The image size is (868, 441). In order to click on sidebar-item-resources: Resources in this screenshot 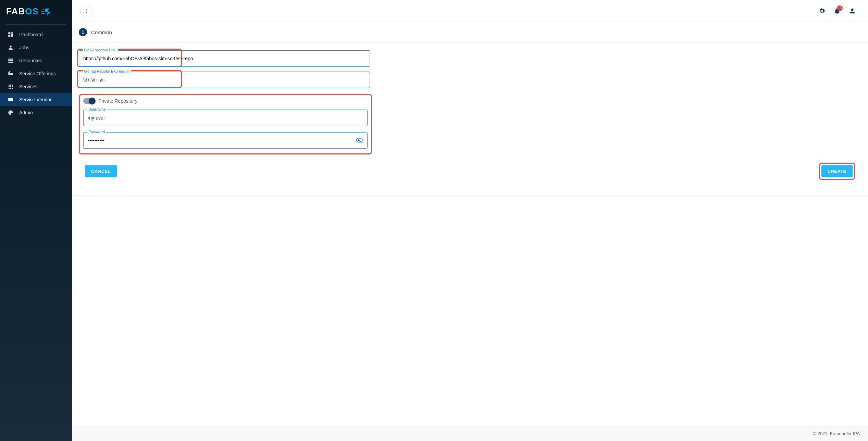, I will do `click(36, 61)`.